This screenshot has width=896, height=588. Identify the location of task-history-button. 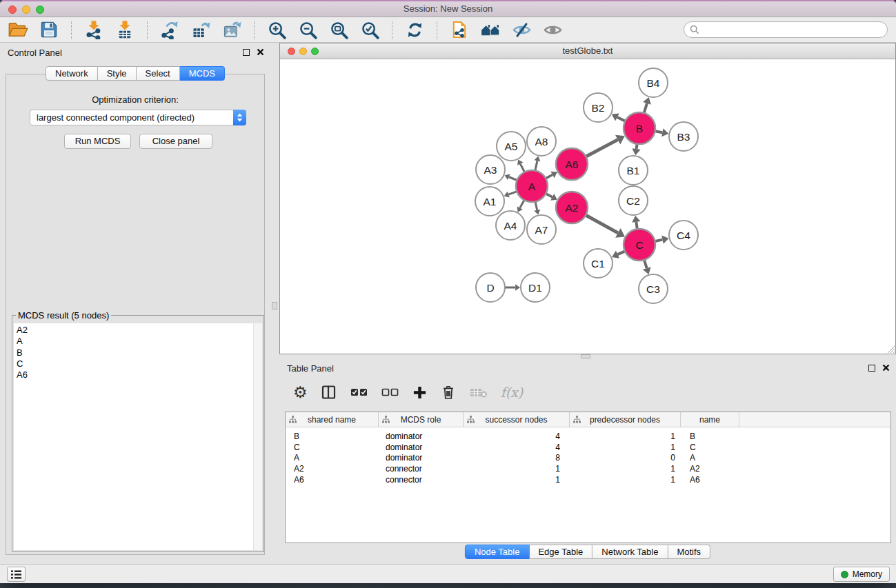
(17, 574).